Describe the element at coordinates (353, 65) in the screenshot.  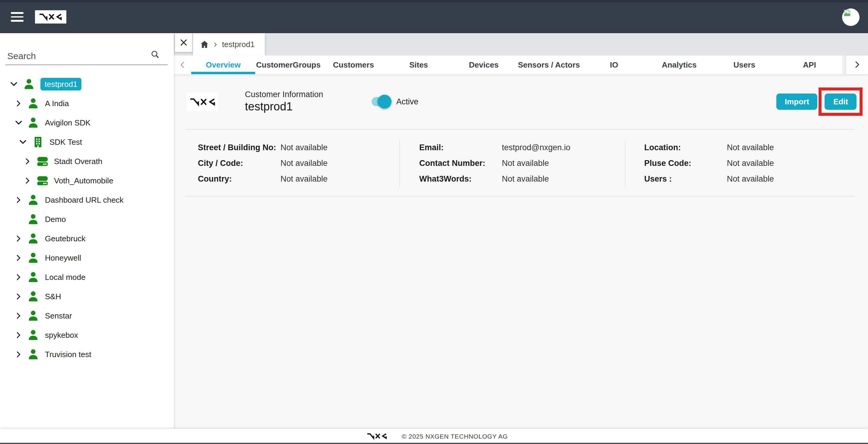
I see `tab-customers: Customers` at that location.